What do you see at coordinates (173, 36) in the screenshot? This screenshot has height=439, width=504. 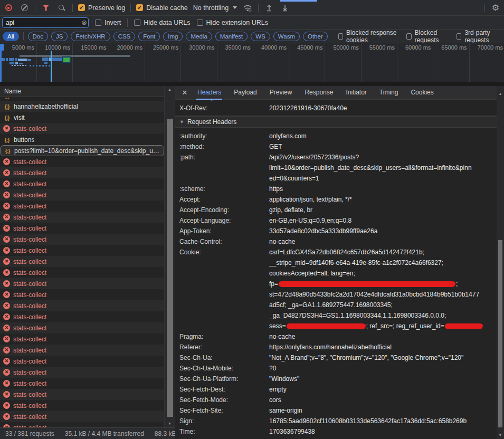 I see `type-filter-img: Img` at bounding box center [173, 36].